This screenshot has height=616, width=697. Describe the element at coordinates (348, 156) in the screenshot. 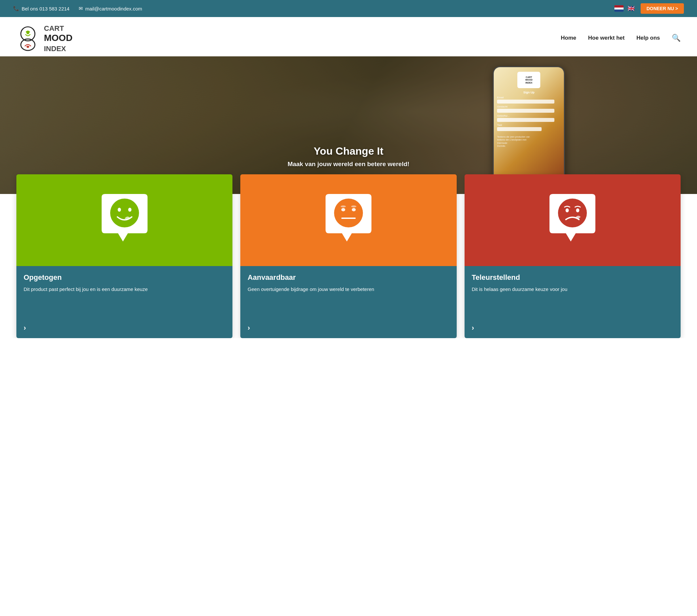

I see `hero-text-area: You Change It Maak van jouw wereld een b…` at that location.